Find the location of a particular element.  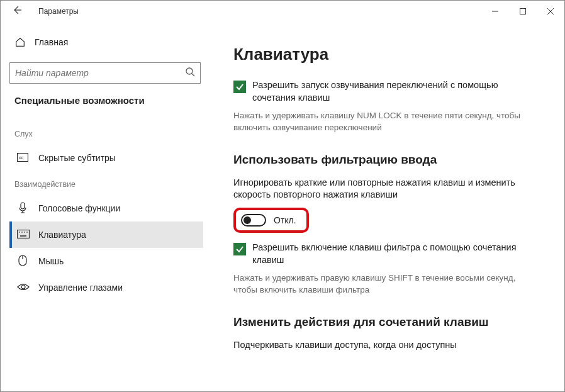

highlight-annotation: Откл. is located at coordinates (271, 220).